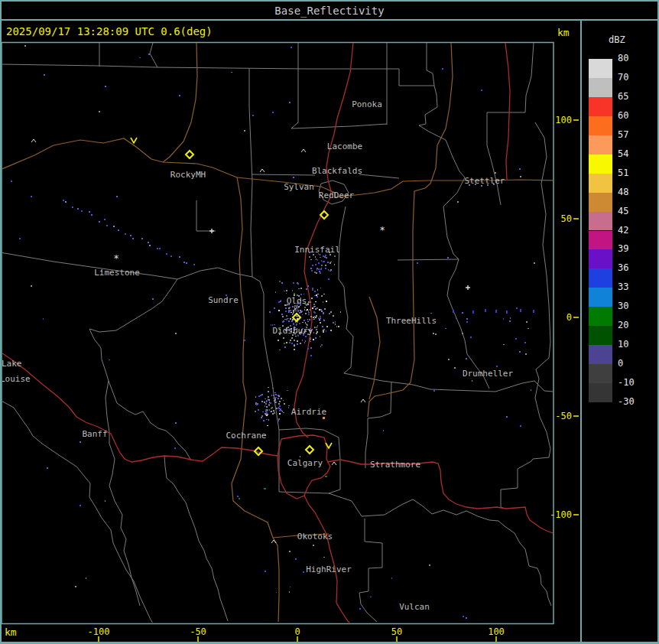  Describe the element at coordinates (367, 104) in the screenshot. I see `city-label-ponoka: Ponoka` at that location.